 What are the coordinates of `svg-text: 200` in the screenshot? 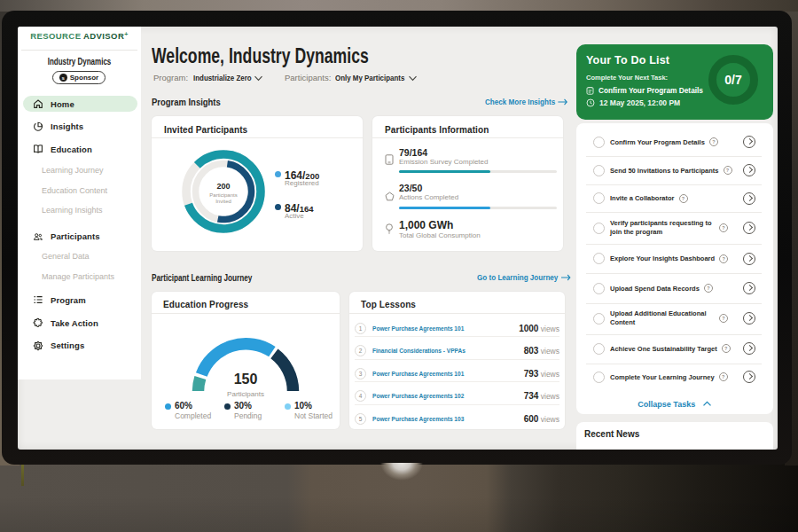 It's located at (223, 186).